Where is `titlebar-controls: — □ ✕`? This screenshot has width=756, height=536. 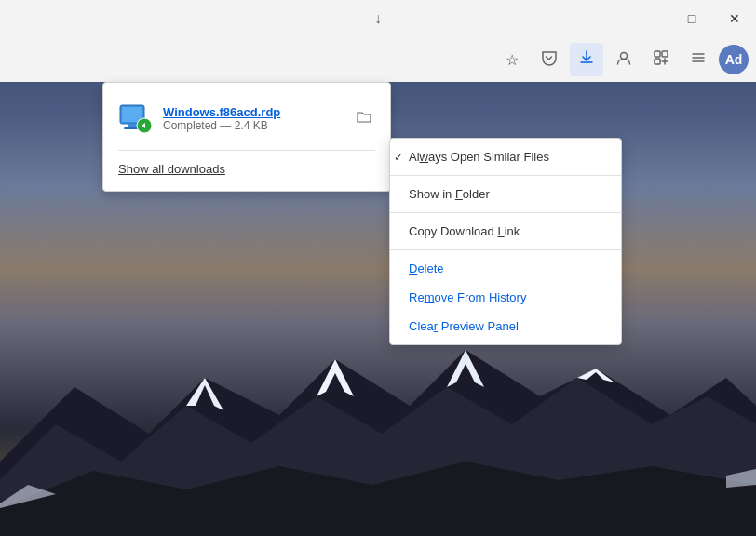
titlebar-controls: — □ ✕ is located at coordinates (692, 19).